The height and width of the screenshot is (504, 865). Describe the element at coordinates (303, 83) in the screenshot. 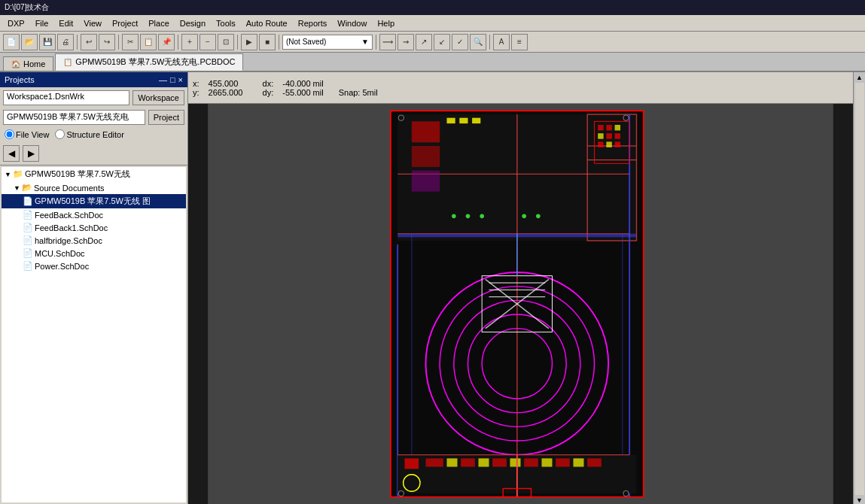

I see `coord-dx-value: -40.000 mil` at that location.